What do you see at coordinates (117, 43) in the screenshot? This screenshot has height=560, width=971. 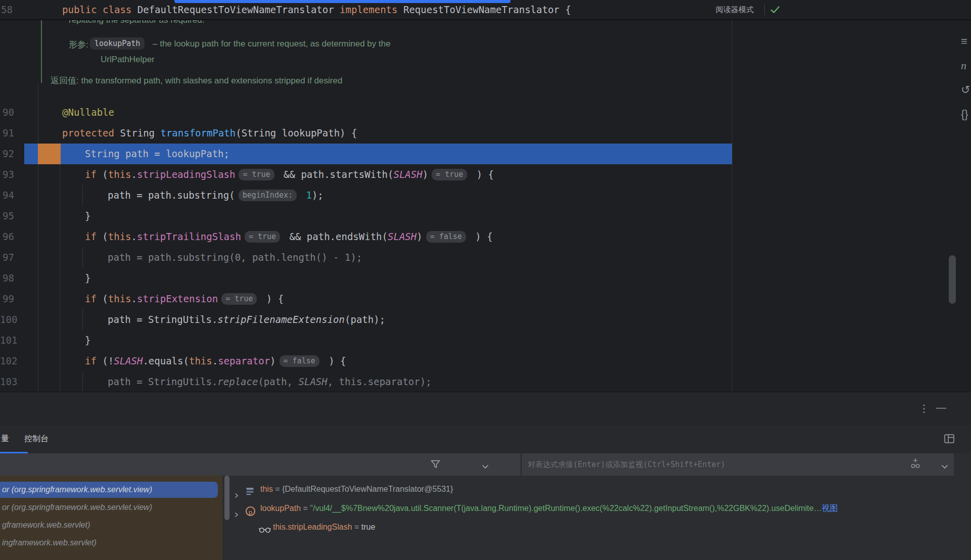 I see `doc-param-chip: lookupPath` at bounding box center [117, 43].